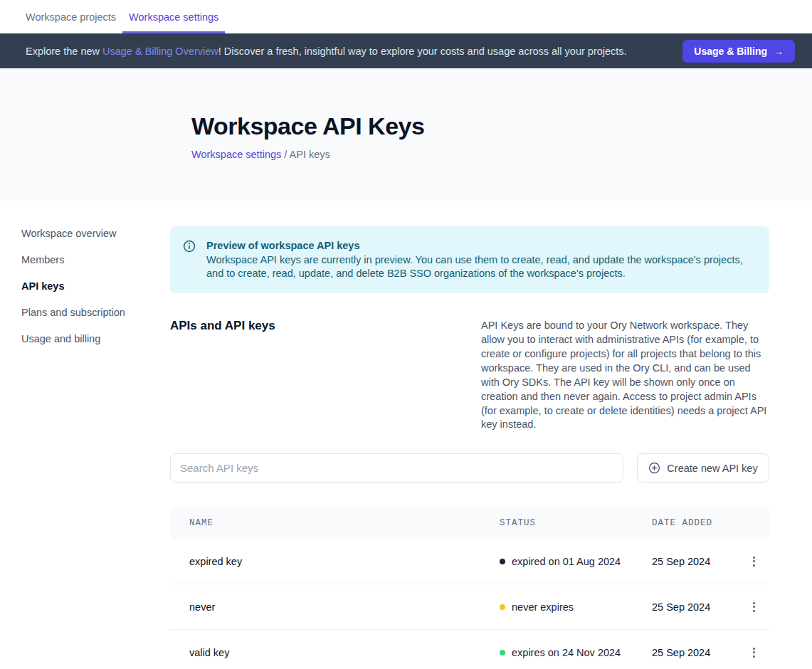 The width and height of the screenshot is (812, 669). I want to click on top-navigation: Workspace projects Workspace settings, so click(406, 17).